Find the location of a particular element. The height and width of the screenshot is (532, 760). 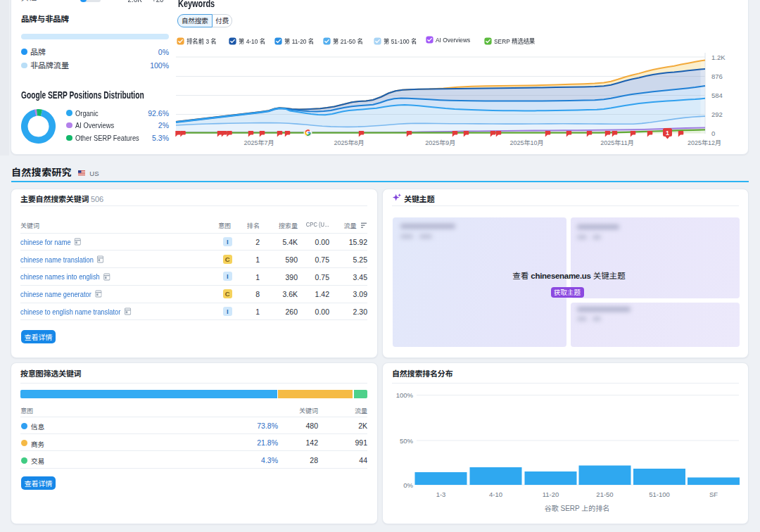

svg-text: 1-3 is located at coordinates (441, 494).